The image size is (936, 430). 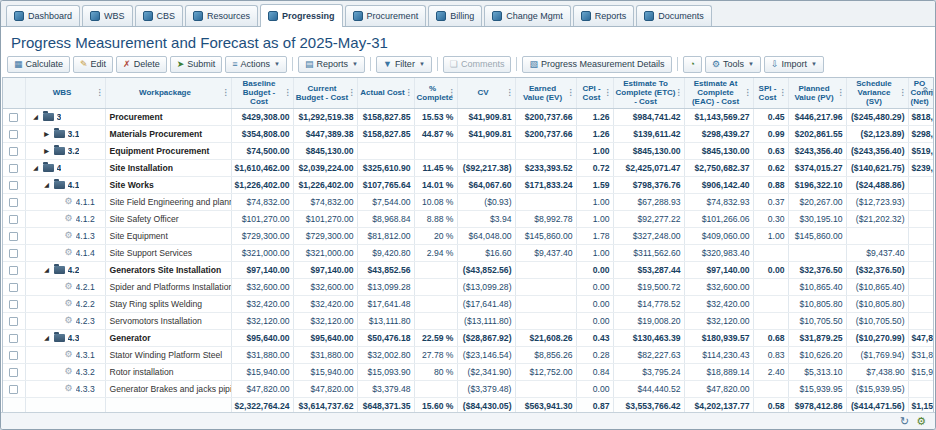 I want to click on column-header-spi_cost: SPI - Cost⋮, so click(x=770, y=93).